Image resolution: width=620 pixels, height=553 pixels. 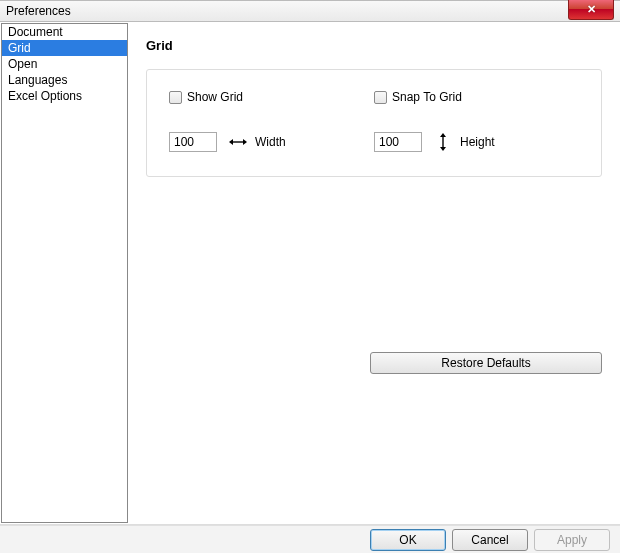 What do you see at coordinates (310, 11) in the screenshot?
I see `title-bar: Preferences ✕` at bounding box center [310, 11].